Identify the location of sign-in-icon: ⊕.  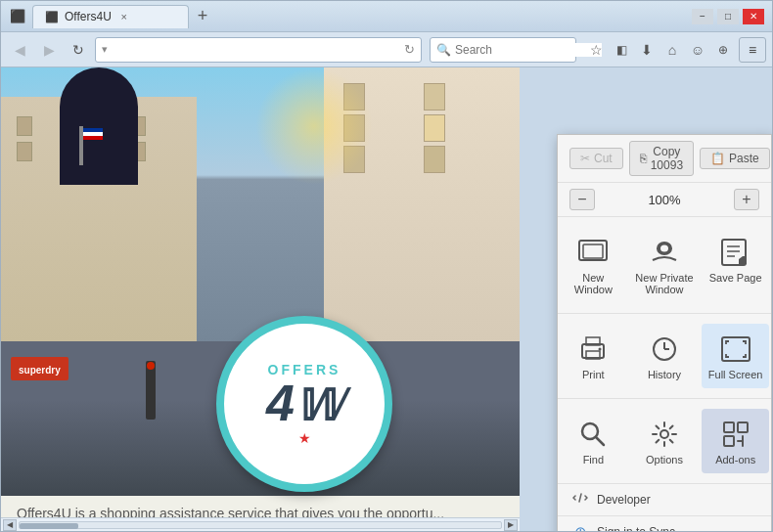
(580, 527).